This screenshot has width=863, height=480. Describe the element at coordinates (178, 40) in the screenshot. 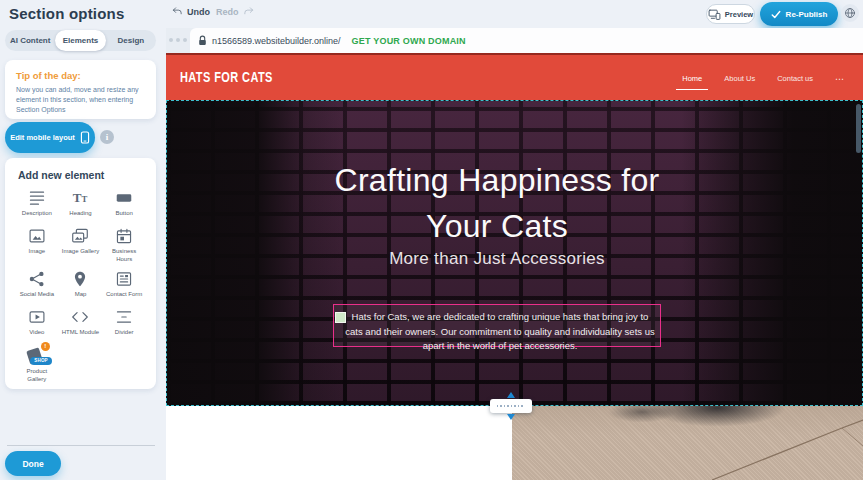

I see `window-dots-icon` at that location.